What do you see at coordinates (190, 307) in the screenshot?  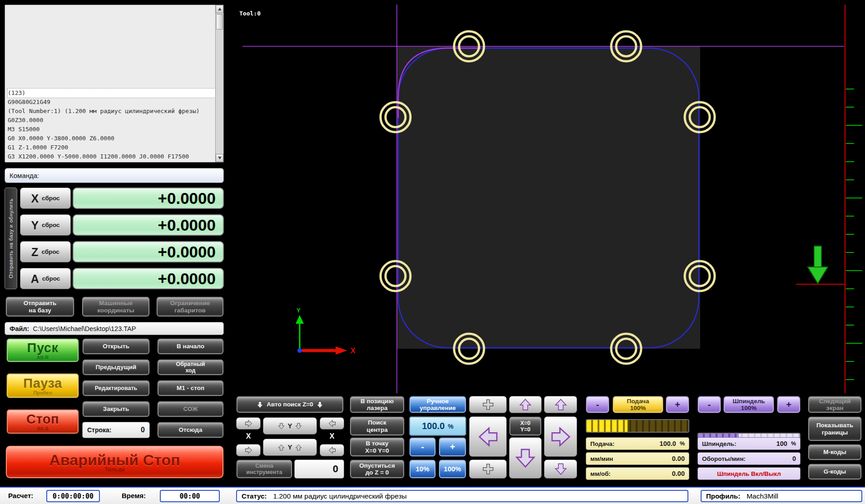 I see `soft-limits-button: Ограничениегабаритов` at bounding box center [190, 307].